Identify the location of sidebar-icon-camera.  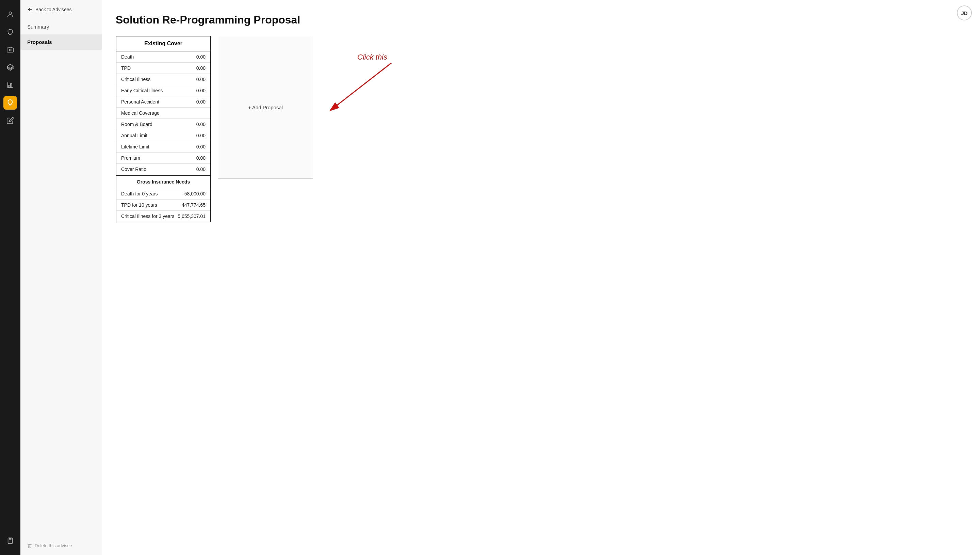
(10, 50).